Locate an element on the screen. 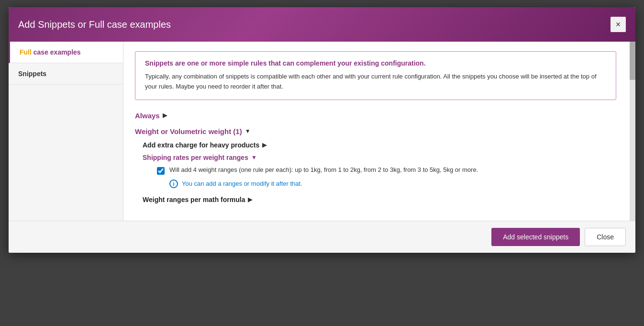  sub-section-extra-charge-label: Add extra charge for heavy products is located at coordinates (201, 145).